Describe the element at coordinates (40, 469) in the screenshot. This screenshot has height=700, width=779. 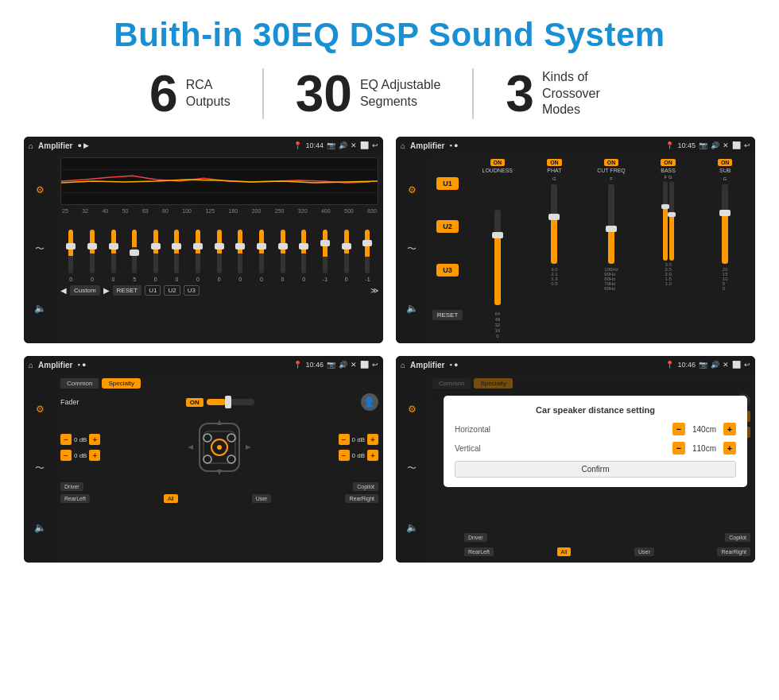
I see `fader-wave-icon: 〜` at that location.